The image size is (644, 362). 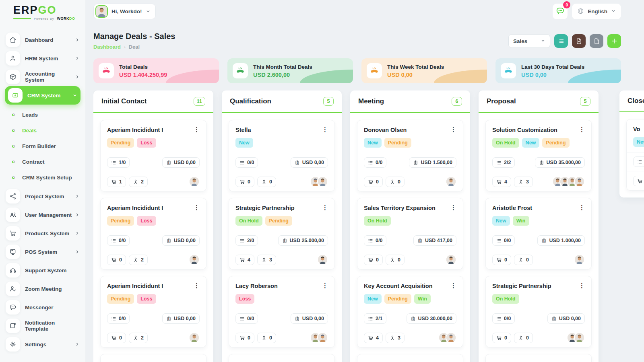 What do you see at coordinates (153, 156) in the screenshot?
I see `deal-card: Aperiam Incididunt I⋮PendingLoss1/0$USD …` at bounding box center [153, 156].